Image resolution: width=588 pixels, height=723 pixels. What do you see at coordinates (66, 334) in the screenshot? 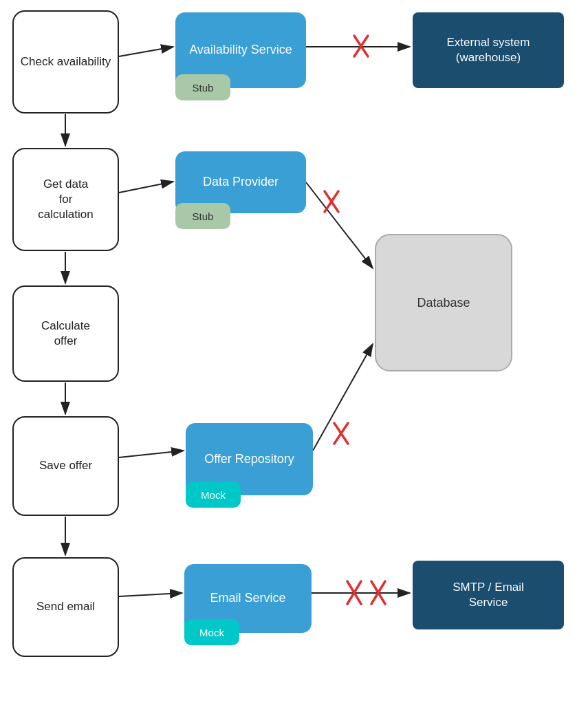
I see `calculate-offer-label: Calculateoffer` at bounding box center [66, 334].